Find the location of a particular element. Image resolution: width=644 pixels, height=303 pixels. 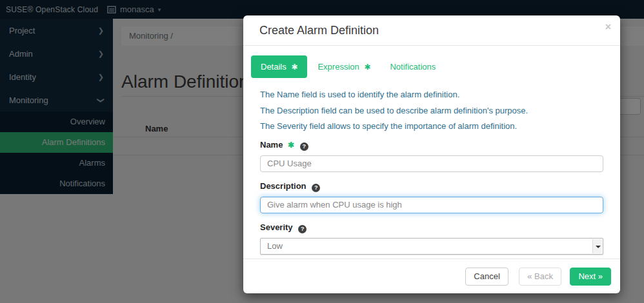

tab-notifications: Notifications is located at coordinates (413, 67).